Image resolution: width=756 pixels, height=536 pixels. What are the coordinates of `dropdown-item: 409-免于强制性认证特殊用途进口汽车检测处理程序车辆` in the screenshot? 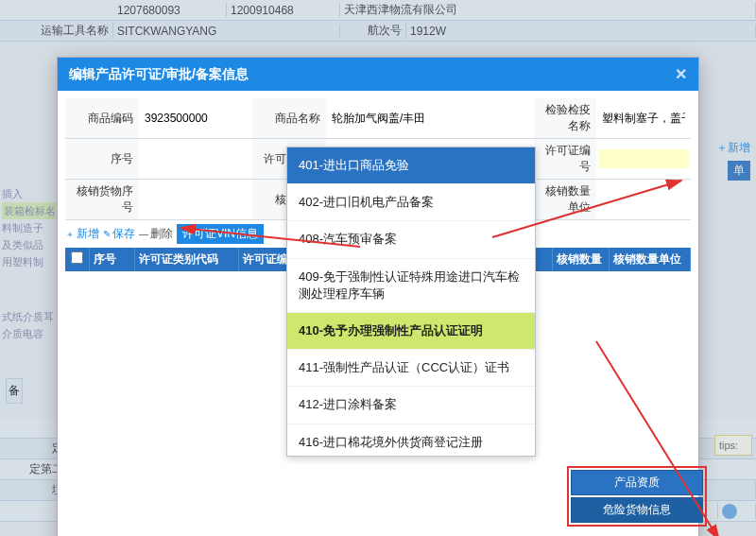 It's located at (411, 285).